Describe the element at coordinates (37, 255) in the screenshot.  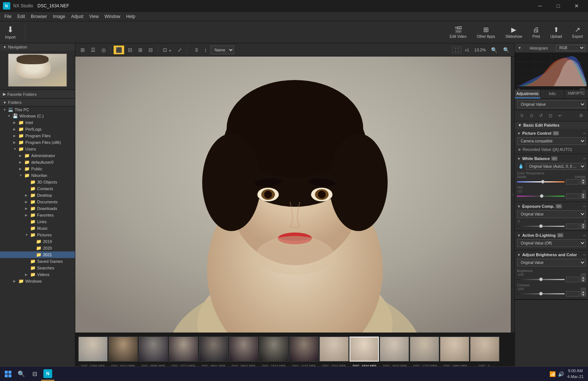
I see `tree-item-2021: ▶ 📁 2021` at that location.